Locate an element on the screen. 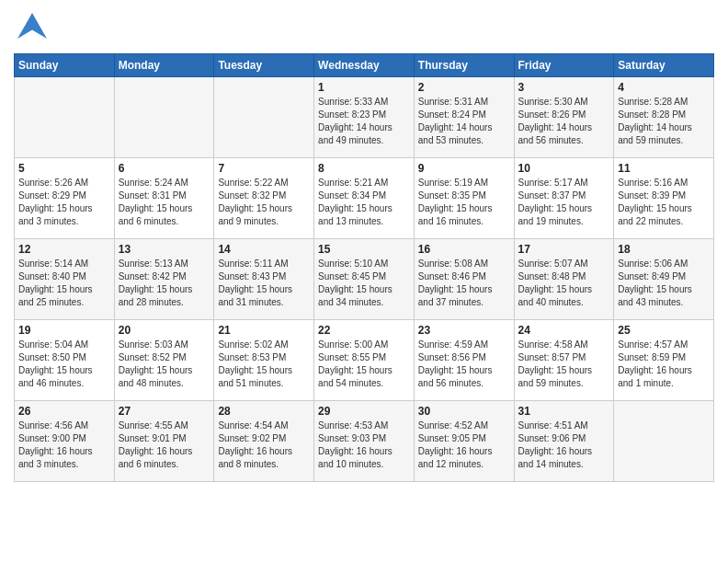 This screenshot has width=728, height=563. day-content: Sunrise: 5:21 AM Sunset: 8:34 PM Dayligh… is located at coordinates (364, 202).